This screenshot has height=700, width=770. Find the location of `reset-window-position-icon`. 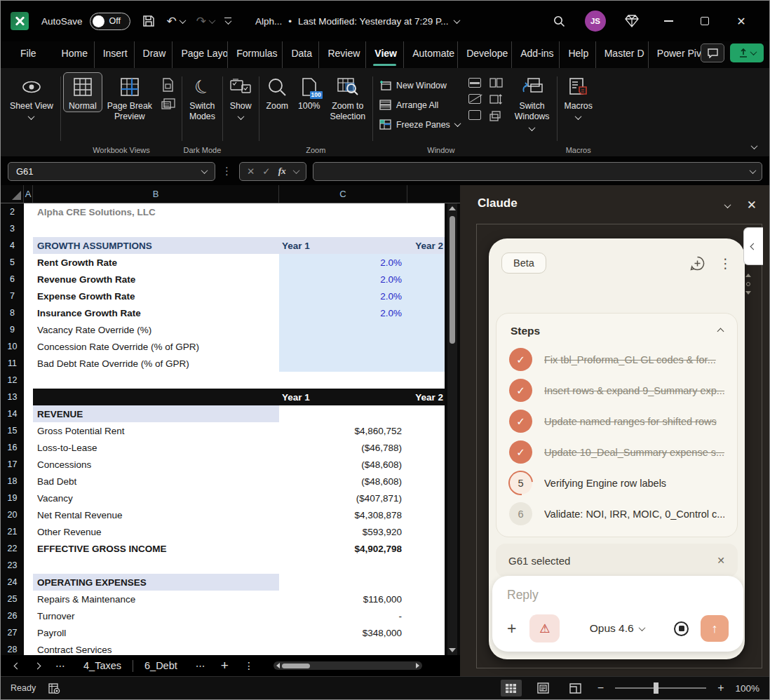

reset-window-position-icon is located at coordinates (497, 116).